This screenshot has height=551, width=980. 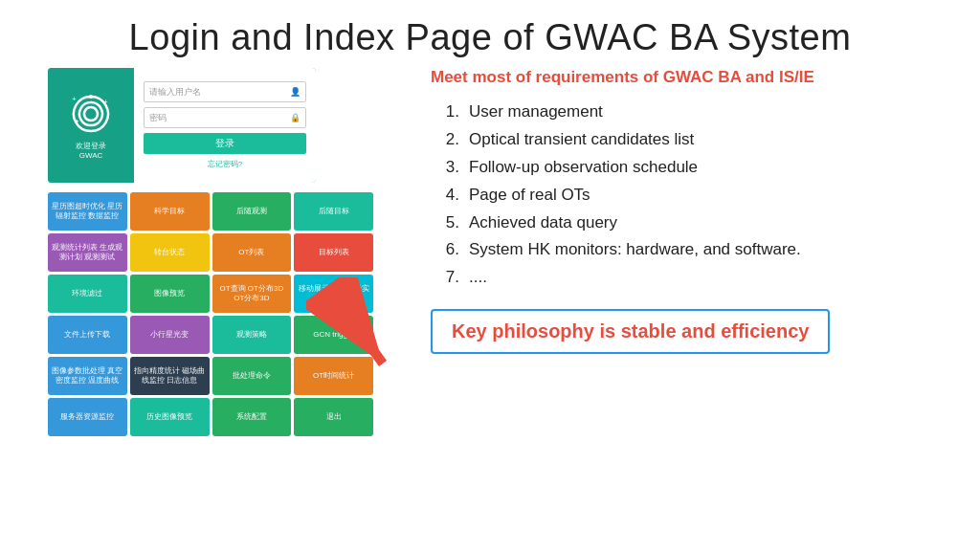 What do you see at coordinates (88, 211) in the screenshot?
I see `grid-cell: 星历图超时优化 星历辐射监控 数据监控` at bounding box center [88, 211].